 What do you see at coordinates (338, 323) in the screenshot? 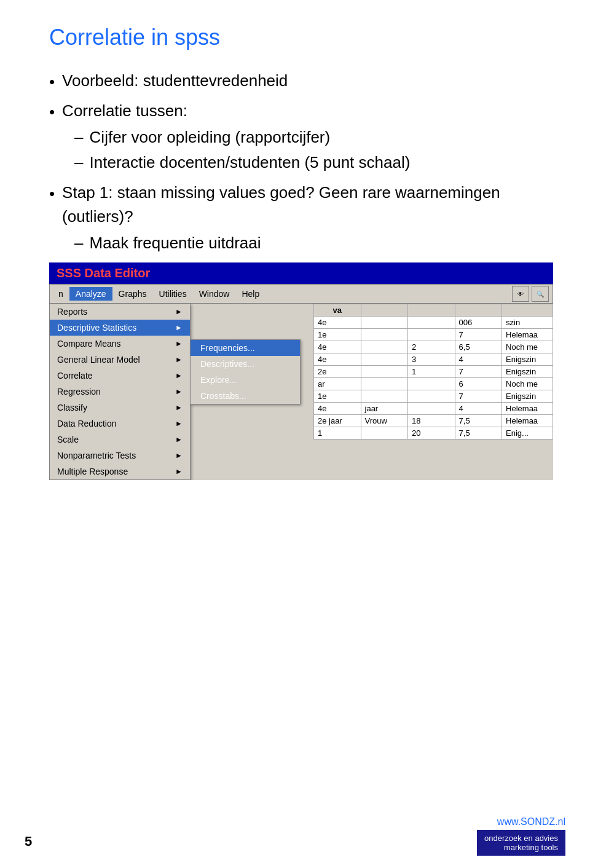
I see `cell-r1c1: 4e` at bounding box center [338, 323].